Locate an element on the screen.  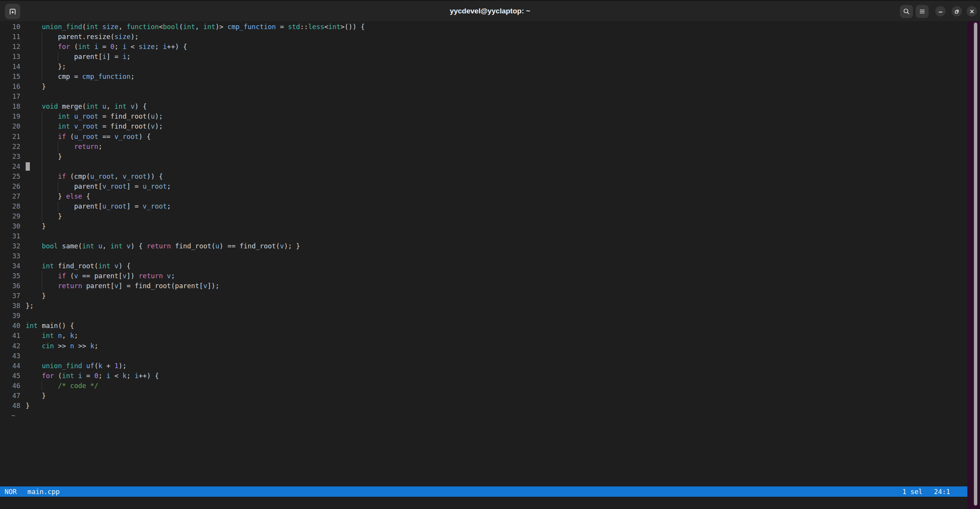
code-line: 15 cmp = cmp_function; is located at coordinates (483, 77).